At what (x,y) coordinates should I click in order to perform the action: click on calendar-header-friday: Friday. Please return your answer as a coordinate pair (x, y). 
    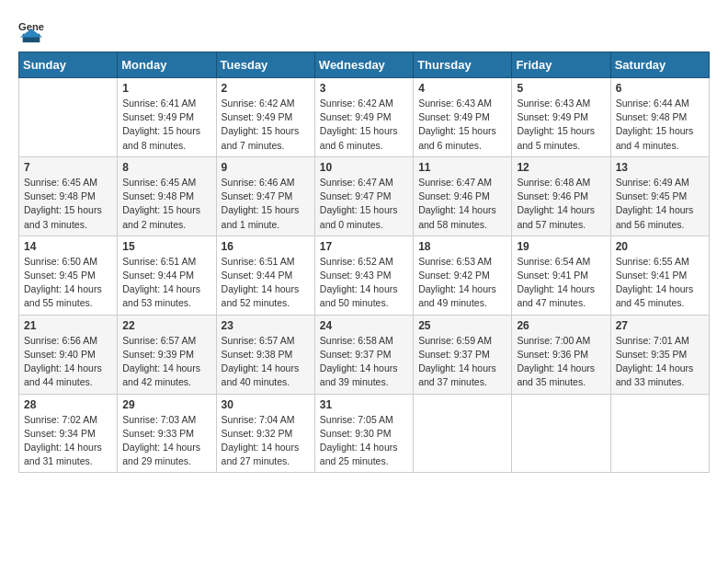
    Looking at the image, I should click on (561, 65).